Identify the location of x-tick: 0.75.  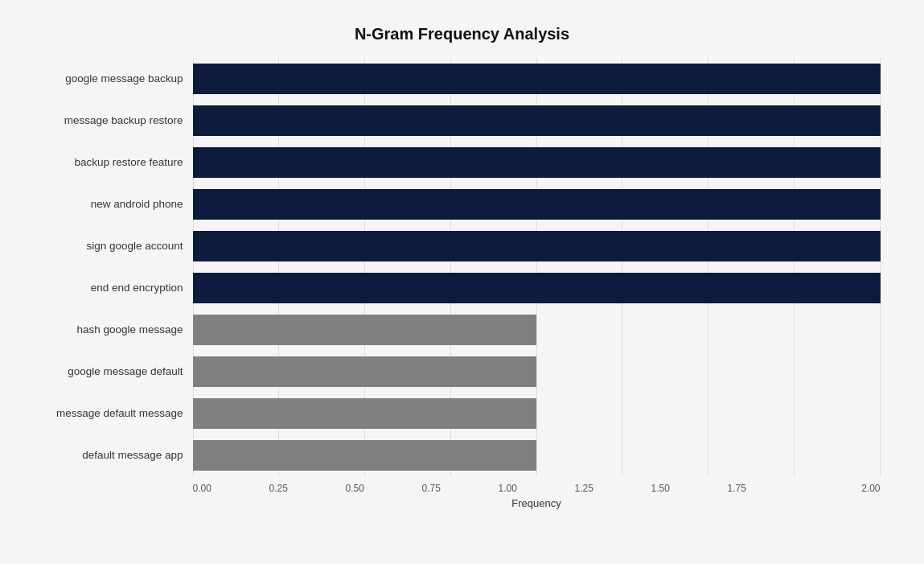
(460, 488).